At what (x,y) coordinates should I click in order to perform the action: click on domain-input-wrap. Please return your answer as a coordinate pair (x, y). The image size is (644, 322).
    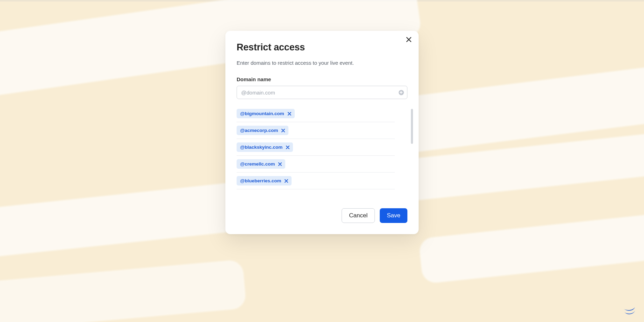
    Looking at the image, I should click on (322, 92).